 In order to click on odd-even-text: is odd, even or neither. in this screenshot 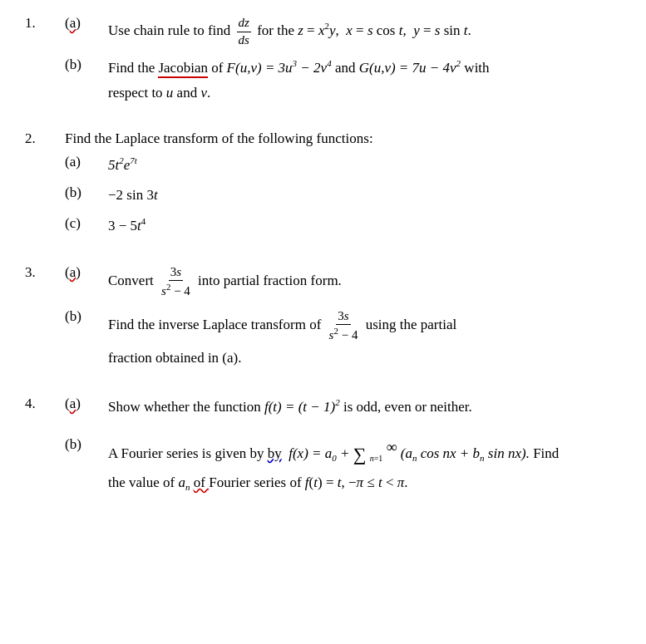, I will do `click(407, 407)`.